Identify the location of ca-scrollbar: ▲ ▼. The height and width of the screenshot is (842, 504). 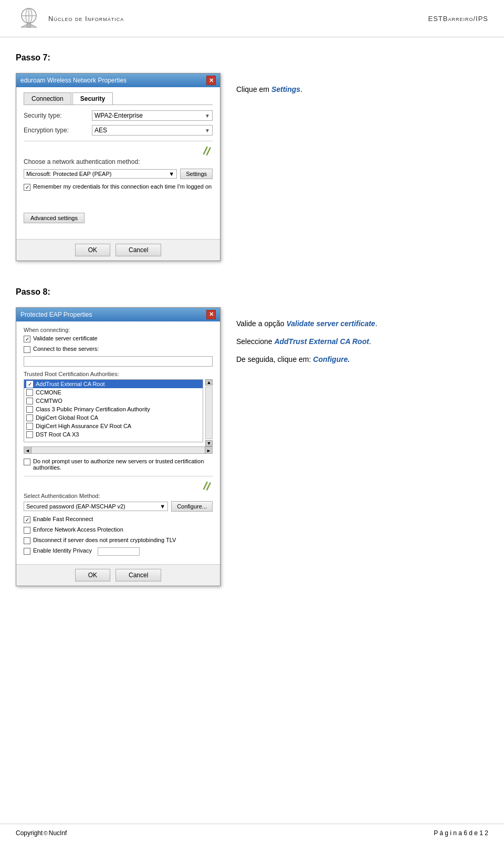
(209, 413).